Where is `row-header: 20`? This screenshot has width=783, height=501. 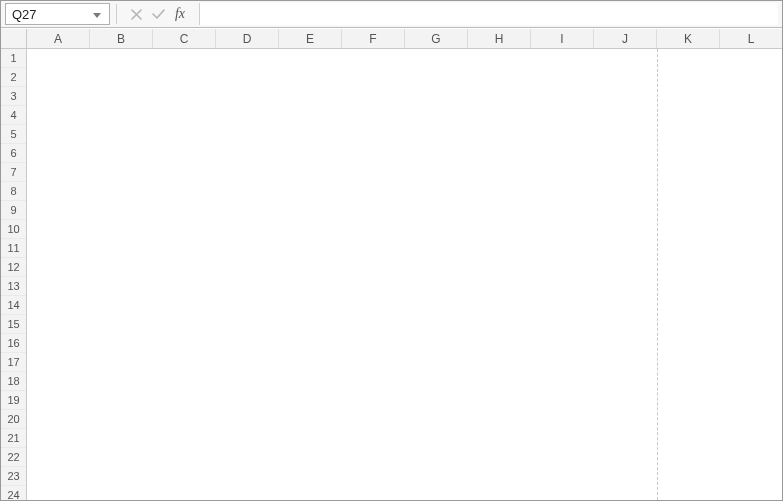 row-header: 20 is located at coordinates (14, 420).